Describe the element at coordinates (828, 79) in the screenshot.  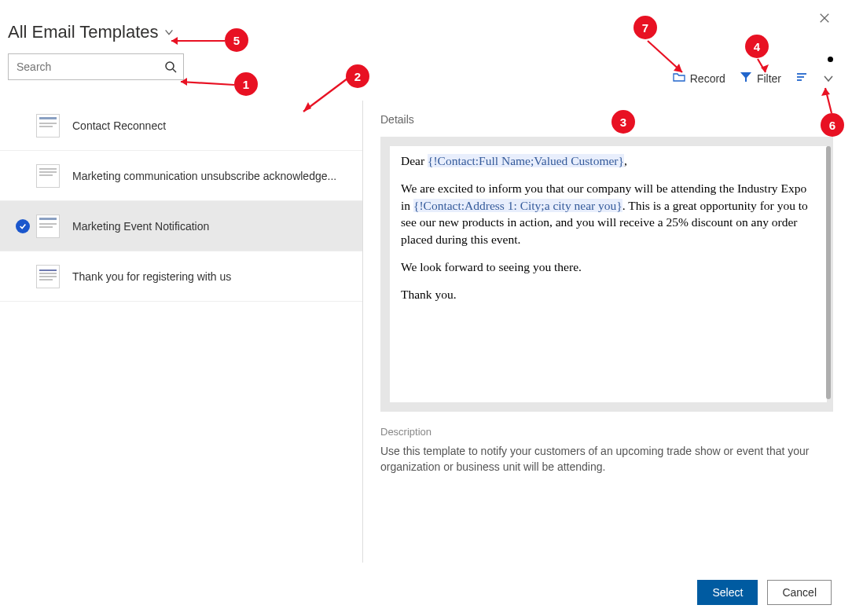
I see `chevron-down-icon` at that location.